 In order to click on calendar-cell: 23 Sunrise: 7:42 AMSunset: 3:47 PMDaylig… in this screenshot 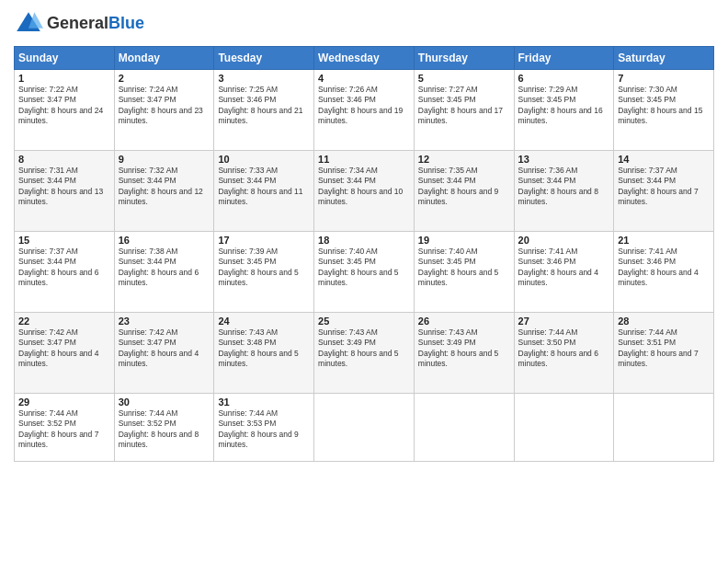, I will do `click(164, 353)`.